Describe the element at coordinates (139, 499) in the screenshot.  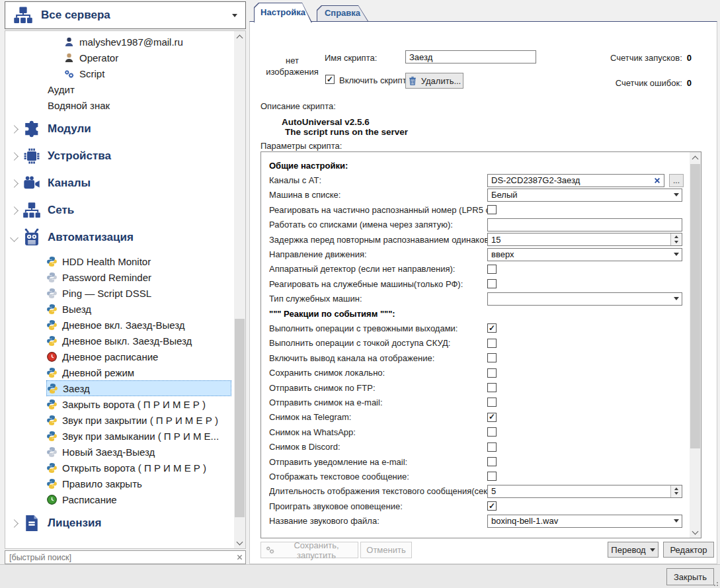
I see `tree-item-Расписание: Расписание` at that location.